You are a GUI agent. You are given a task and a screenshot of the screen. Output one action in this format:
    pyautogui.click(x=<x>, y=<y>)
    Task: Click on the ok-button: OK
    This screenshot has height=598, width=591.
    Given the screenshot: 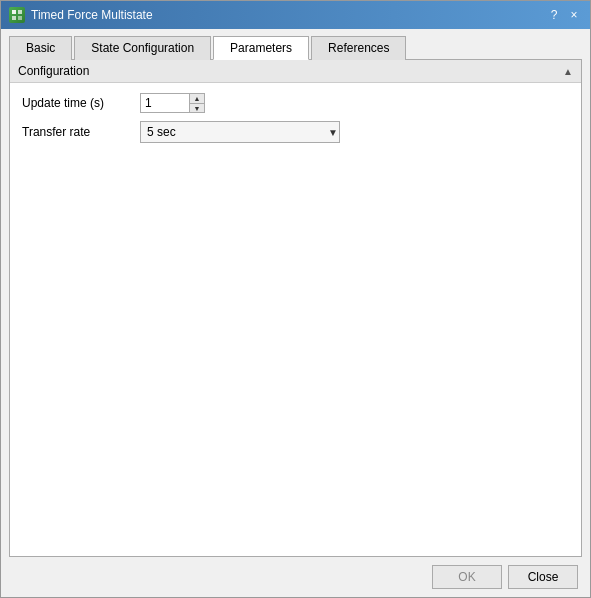 What is the action you would take?
    pyautogui.click(x=467, y=577)
    